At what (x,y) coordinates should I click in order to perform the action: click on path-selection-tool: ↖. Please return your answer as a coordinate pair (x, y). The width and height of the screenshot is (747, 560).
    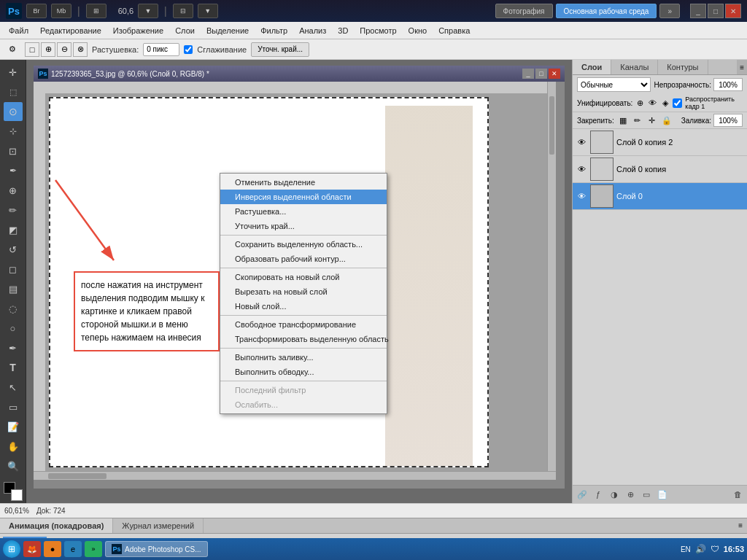
    Looking at the image, I should click on (13, 387).